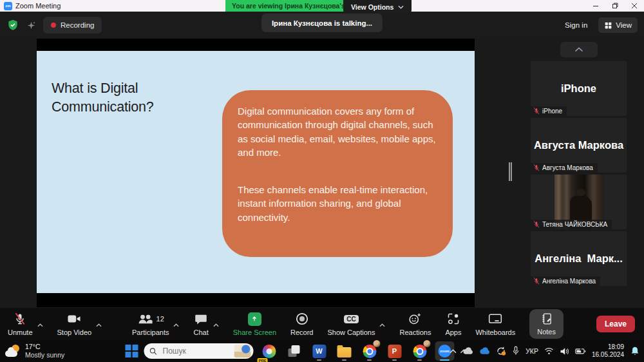  Describe the element at coordinates (578, 146) in the screenshot. I see `participant-tile: Августа Маркова Августа Маркова` at that location.